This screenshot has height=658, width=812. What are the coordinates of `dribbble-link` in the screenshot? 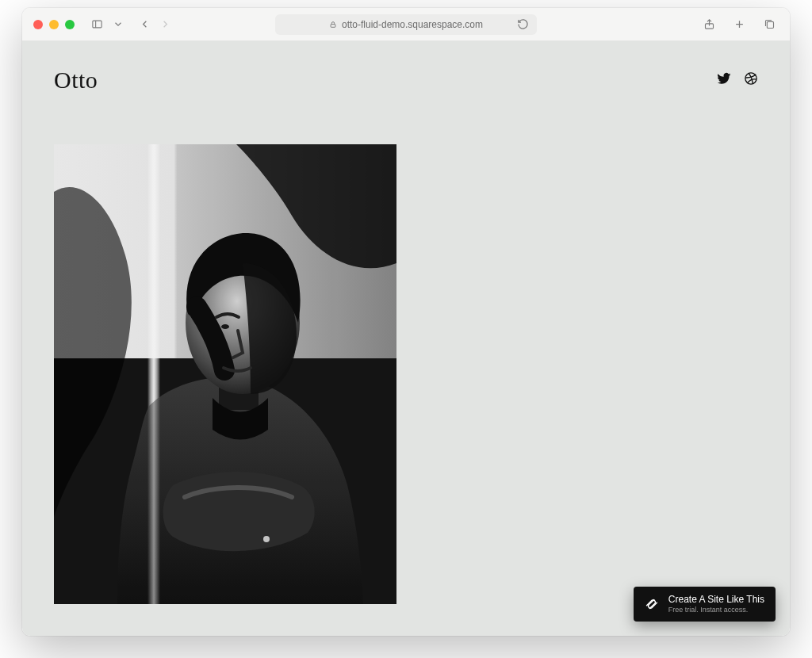 It's located at (751, 80).